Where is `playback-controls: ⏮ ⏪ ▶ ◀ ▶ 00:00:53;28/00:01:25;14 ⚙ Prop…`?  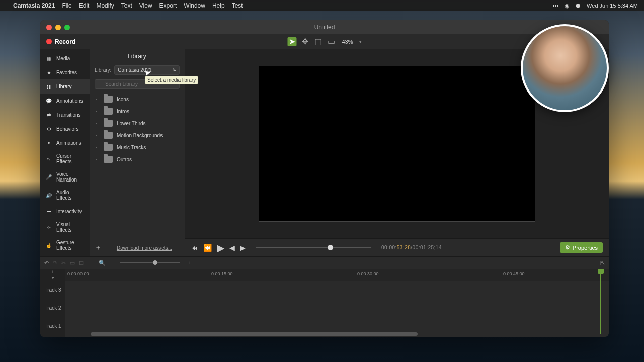 playback-controls: ⏮ ⏪ ▶ ◀ ▶ 00:00:53;28/00:01:25;14 ⚙ Prop… is located at coordinates (397, 247).